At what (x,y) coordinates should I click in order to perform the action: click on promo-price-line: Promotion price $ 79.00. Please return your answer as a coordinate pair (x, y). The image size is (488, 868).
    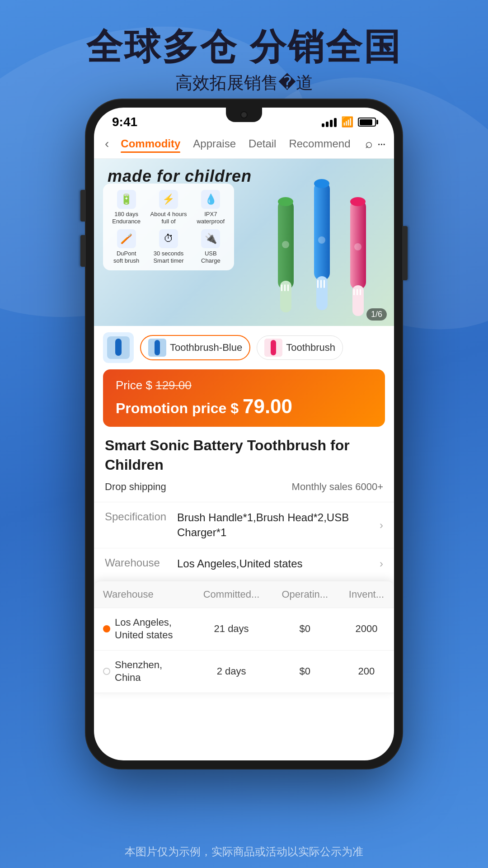
    Looking at the image, I should click on (244, 406).